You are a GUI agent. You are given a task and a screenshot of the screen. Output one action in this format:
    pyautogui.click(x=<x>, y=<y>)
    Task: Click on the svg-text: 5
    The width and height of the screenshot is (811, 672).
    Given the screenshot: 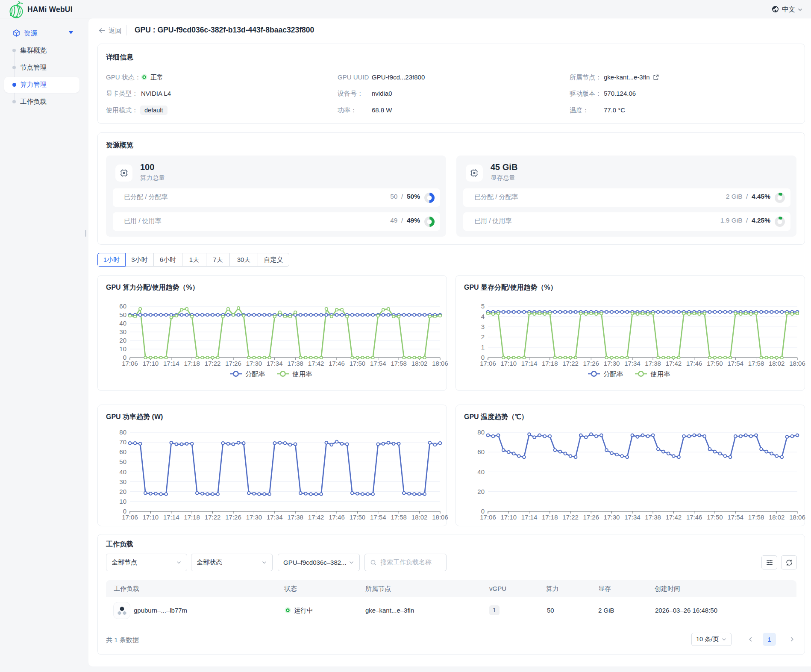 What is the action you would take?
    pyautogui.click(x=483, y=306)
    